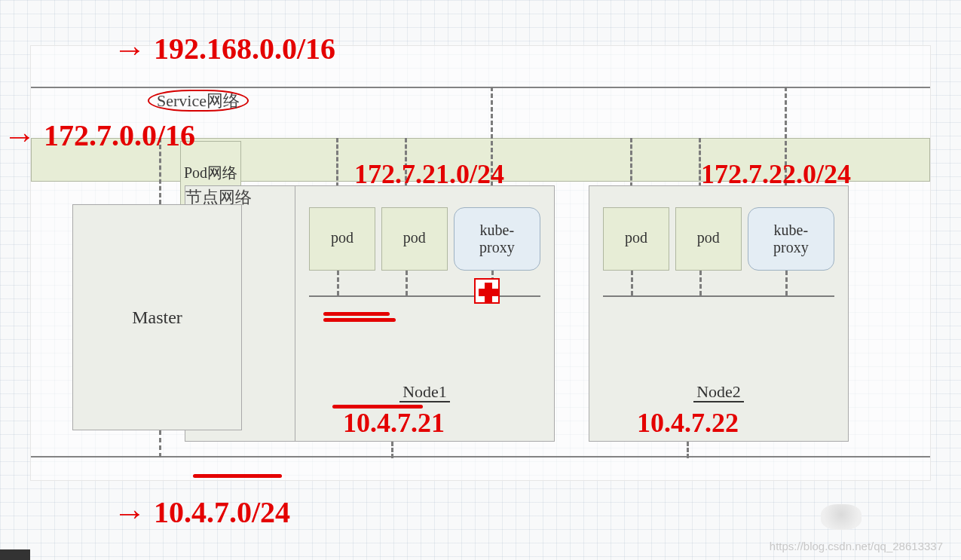  What do you see at coordinates (15, 555) in the screenshot?
I see `decorative-corner` at bounding box center [15, 555].